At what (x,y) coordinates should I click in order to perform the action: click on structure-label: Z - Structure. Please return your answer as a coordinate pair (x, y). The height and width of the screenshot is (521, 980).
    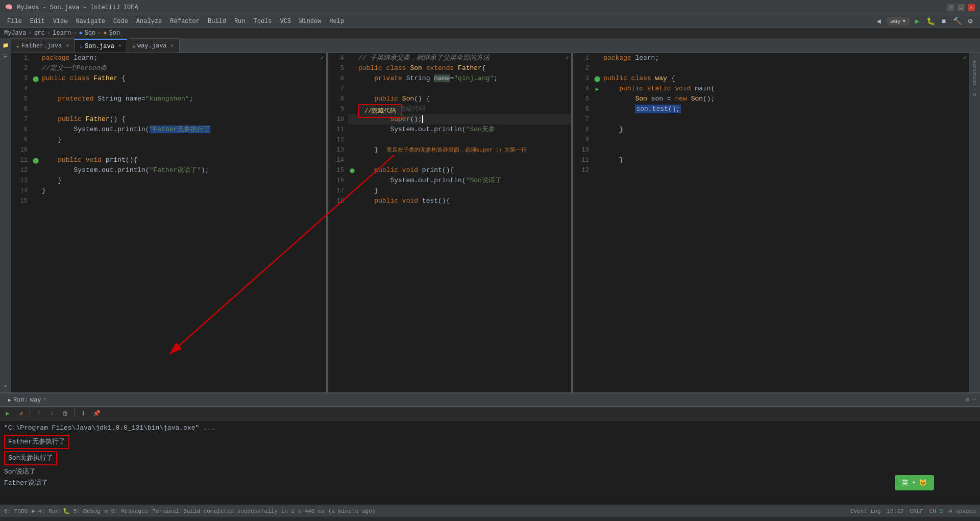
    Looking at the image, I should click on (975, 78).